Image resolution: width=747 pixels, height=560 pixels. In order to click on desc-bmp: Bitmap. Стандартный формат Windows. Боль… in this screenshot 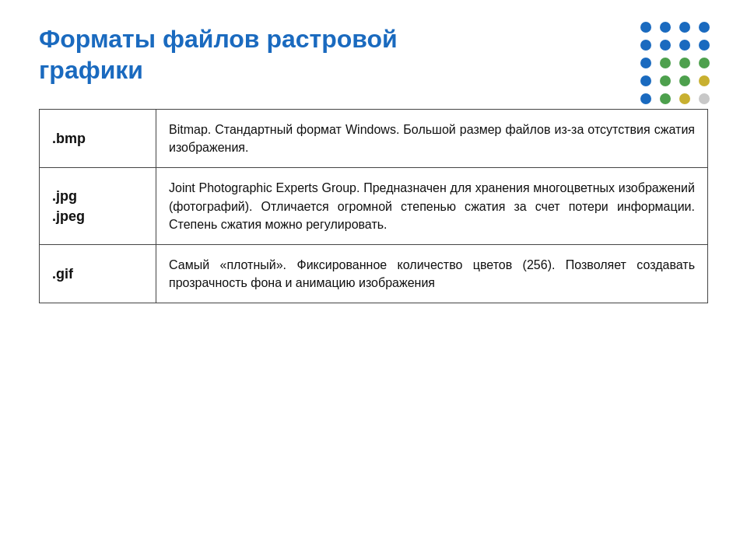, I will do `click(433, 138)`.